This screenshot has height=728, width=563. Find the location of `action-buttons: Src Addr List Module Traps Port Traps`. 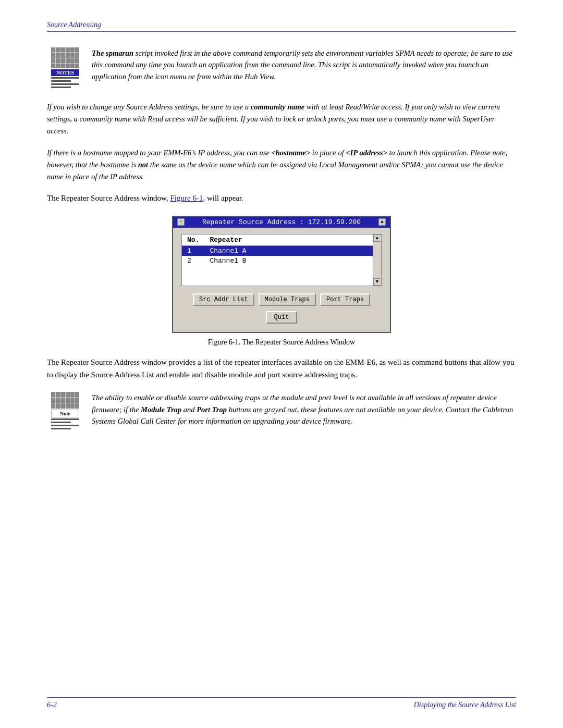

action-buttons: Src Addr List Module Traps Port Traps is located at coordinates (282, 300).